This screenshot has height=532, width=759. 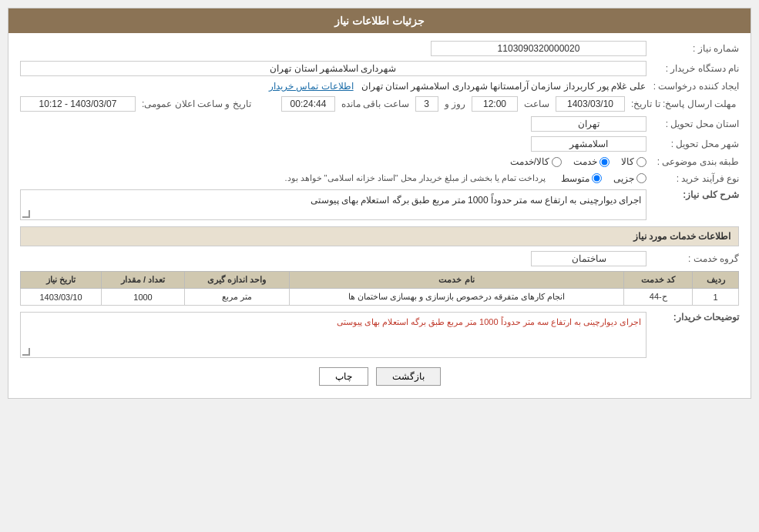 What do you see at coordinates (489, 322) in the screenshot?
I see `tozihat-value: اجرای دیوارچینی به ارتفاع سه متر حدوداً …` at bounding box center [489, 322].